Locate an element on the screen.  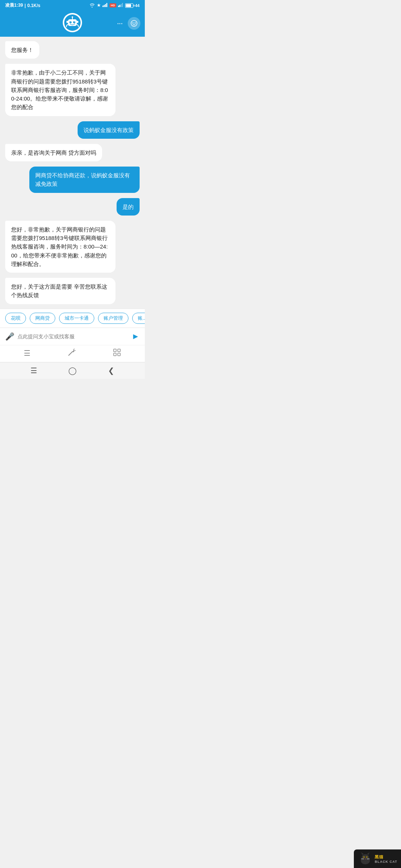
message-bubble-5: 网商贷不给协商还款，说蚂蚁金服没有减免政策 is located at coordinates (85, 180).